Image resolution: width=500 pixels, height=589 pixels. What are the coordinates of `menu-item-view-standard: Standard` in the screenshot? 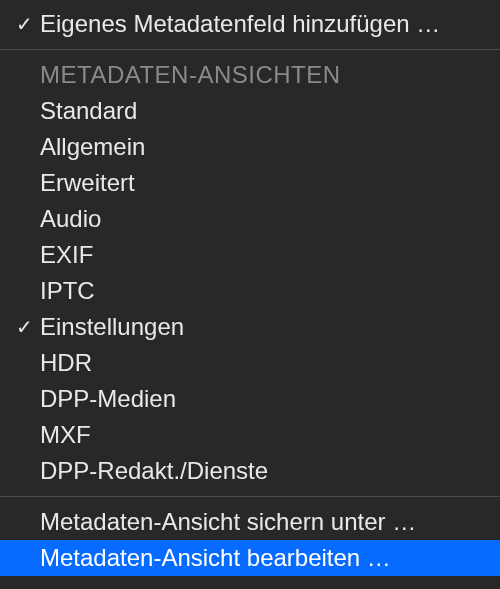 It's located at (250, 111).